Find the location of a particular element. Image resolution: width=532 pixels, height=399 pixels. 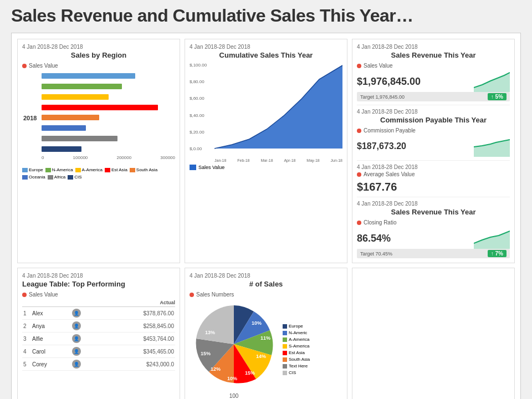

red-dot-icon2 is located at coordinates (359, 66).